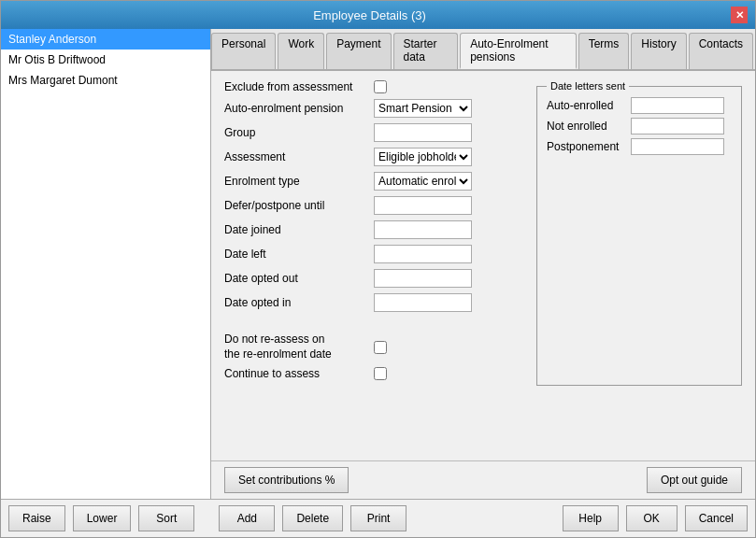 This screenshot has width=756, height=538. Describe the element at coordinates (604, 50) in the screenshot. I see `tab-terms: Terms` at that location.